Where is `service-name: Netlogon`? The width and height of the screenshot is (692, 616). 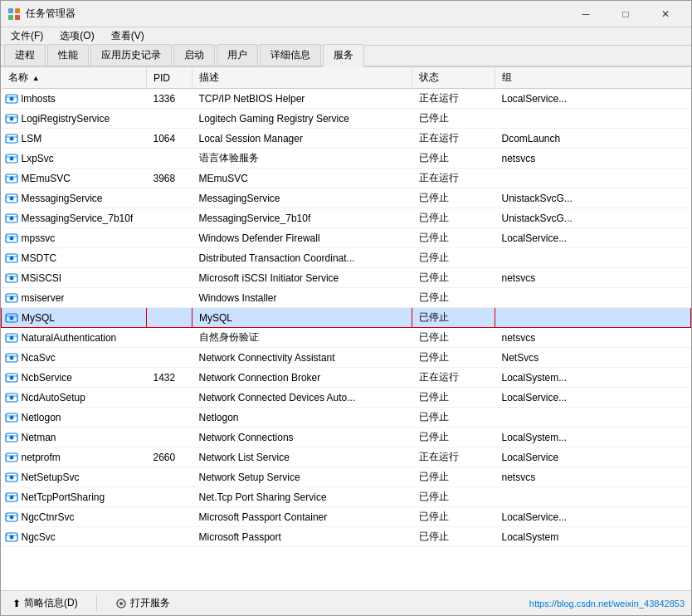
service-name: Netlogon is located at coordinates (41, 418).